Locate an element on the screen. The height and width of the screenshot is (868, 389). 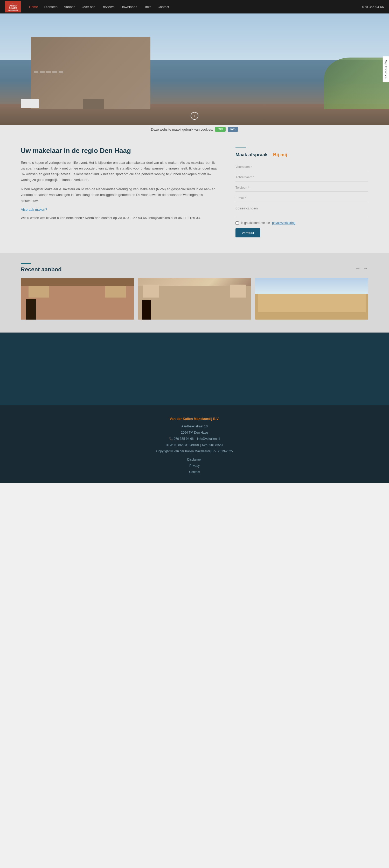
main-section: Uw makelaar in de regio Den Haag Een hui… is located at coordinates (194, 193).